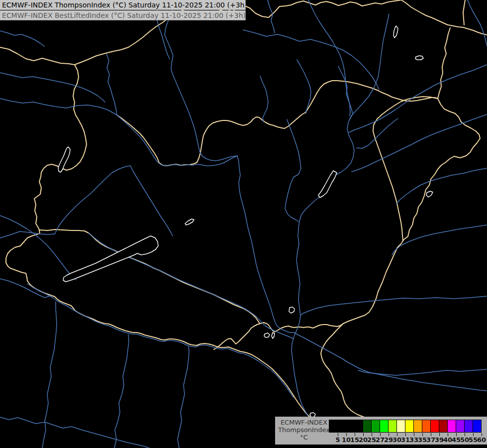 This screenshot has height=448, width=487. Describe the element at coordinates (124, 5) in the screenshot. I see `title-text-line1: ECMWF-INDEX ThompsonIndex (°C) Saturday …` at that location.